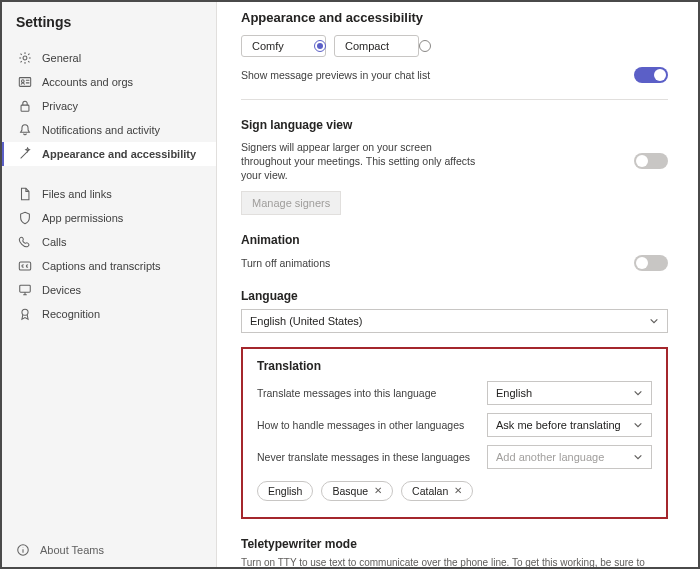 This screenshot has height=569, width=700. I want to click on document-icon, so click(25, 194).